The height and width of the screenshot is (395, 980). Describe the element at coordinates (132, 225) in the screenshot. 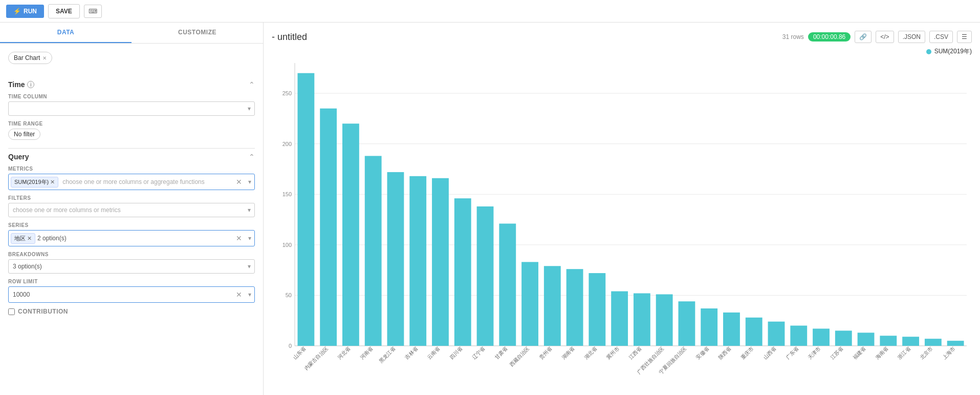

I see `series-label: SERIES` at that location.